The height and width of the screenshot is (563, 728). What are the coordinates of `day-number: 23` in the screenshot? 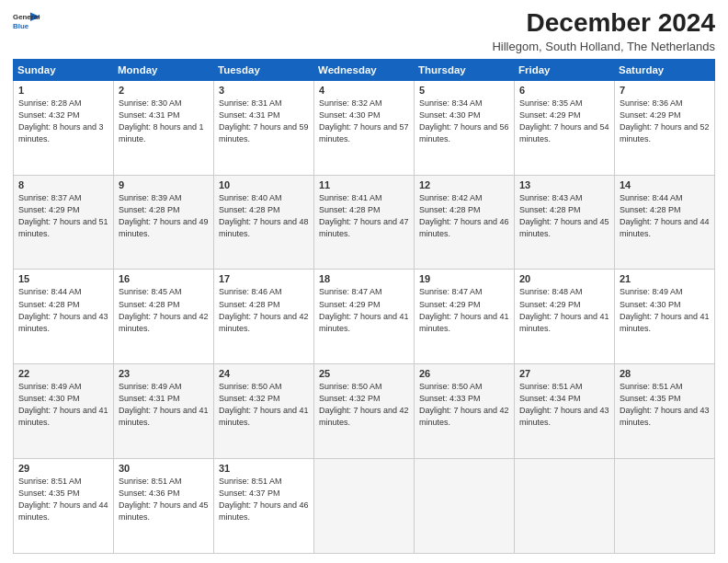 It's located at (164, 373).